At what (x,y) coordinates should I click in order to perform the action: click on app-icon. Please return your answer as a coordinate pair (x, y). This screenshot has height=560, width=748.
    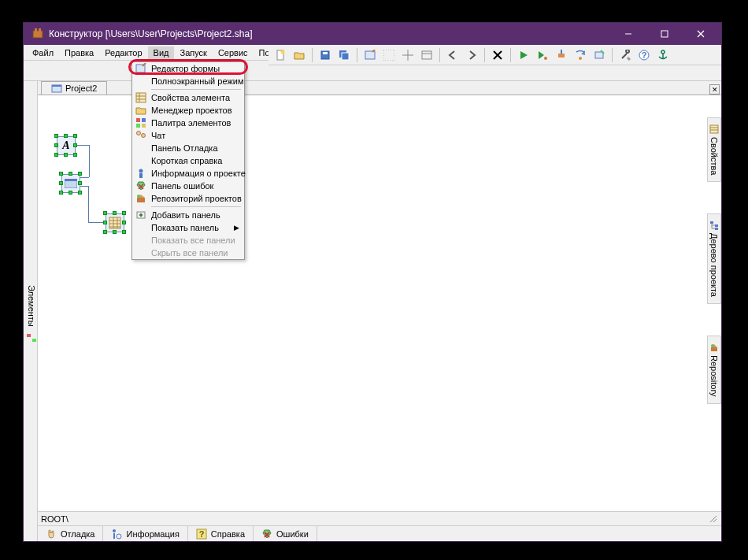
    Looking at the image, I should click on (38, 34).